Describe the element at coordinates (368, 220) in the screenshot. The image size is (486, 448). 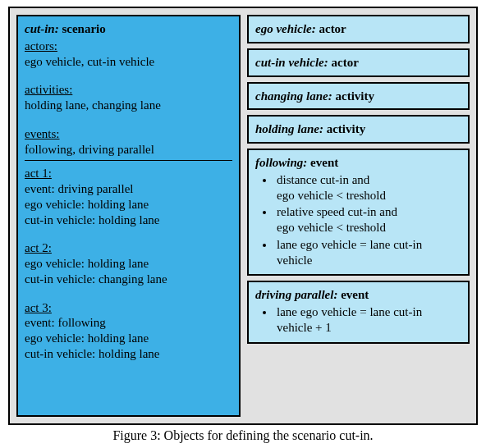
I see `list-item: relative speed cut-in and ego vehicle < …` at that location.